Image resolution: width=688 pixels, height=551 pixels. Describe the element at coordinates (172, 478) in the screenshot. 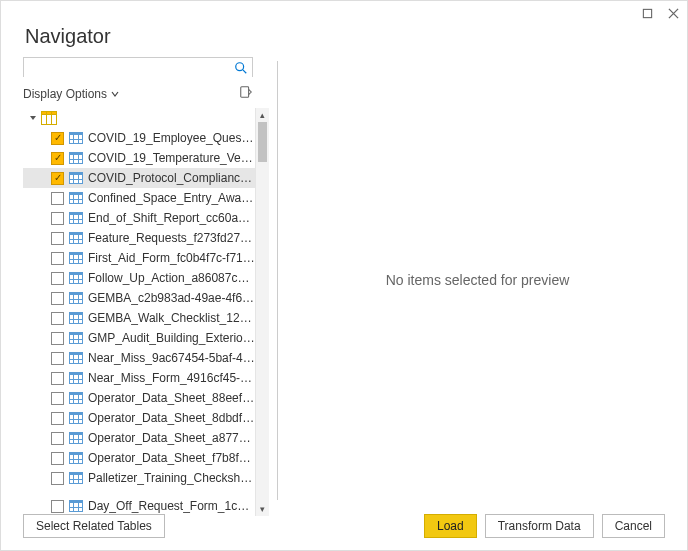

I see `tree-item-label: Palletizer_Training_Checksheet_2f5437...` at that location.